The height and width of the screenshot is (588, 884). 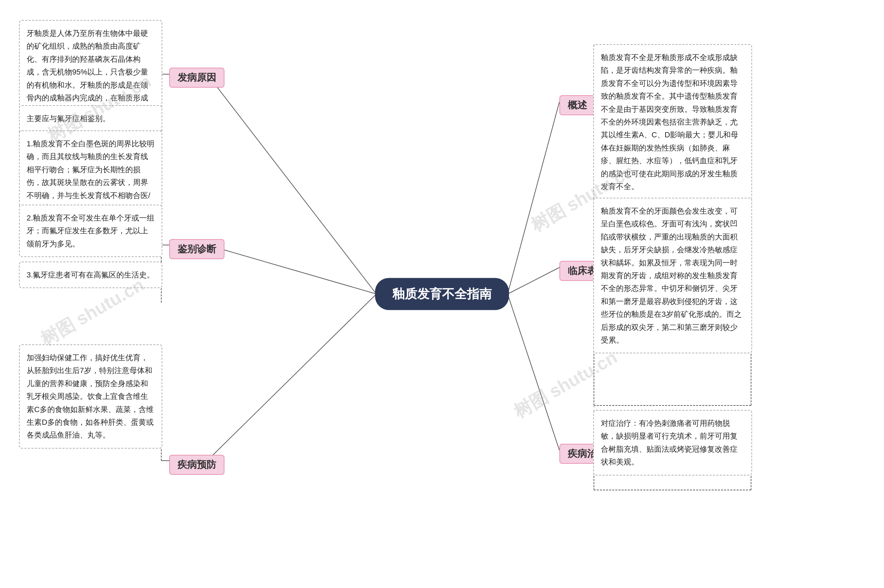 I want to click on linchuang-content-box: 釉质发育不全的牙面颜色会发生改变，可呈白垩色或棕色。牙面可有浅沟，窝状凹陷或带状…, so click(x=672, y=275).